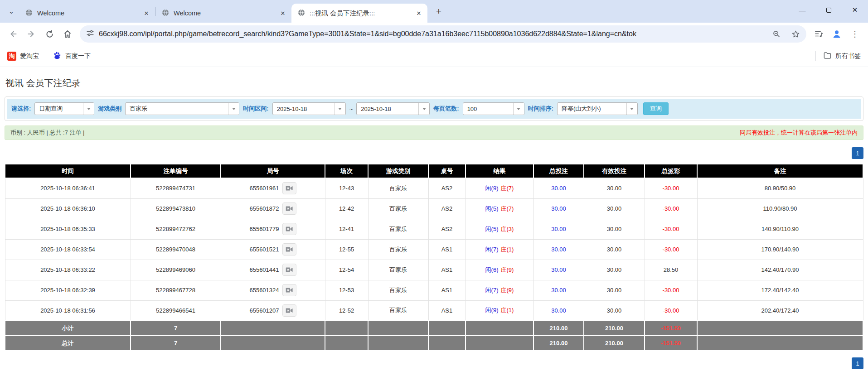 The height and width of the screenshot is (376, 868). I want to click on cell-time: 2025-10-18 06:36:10, so click(68, 208).